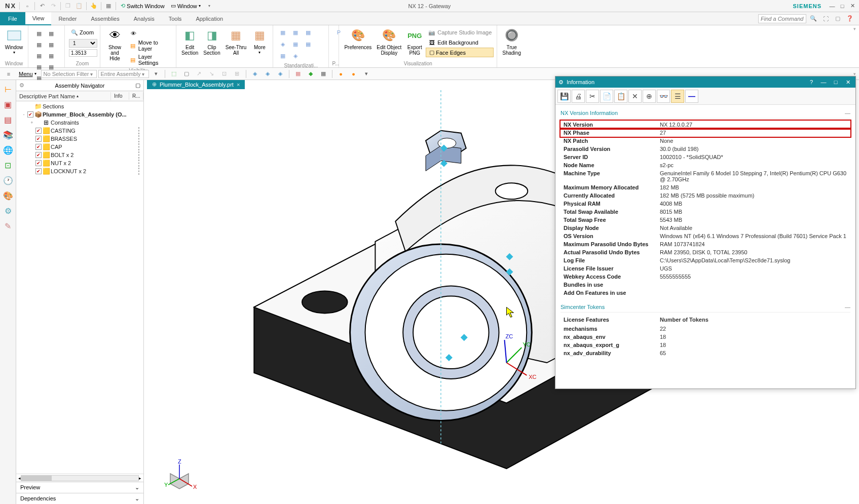  I want to click on tab-assemblies: Assemblies, so click(105, 19).